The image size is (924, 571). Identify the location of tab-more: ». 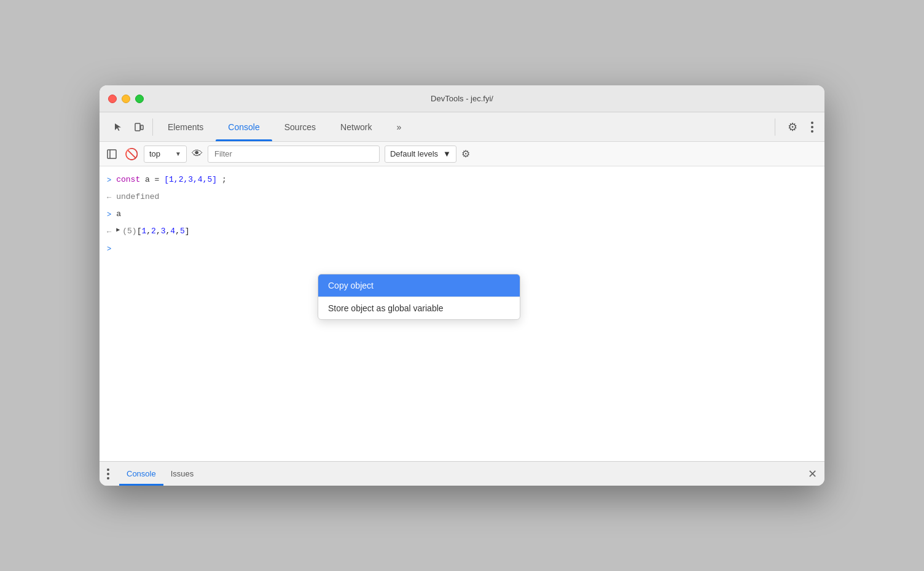
(399, 126).